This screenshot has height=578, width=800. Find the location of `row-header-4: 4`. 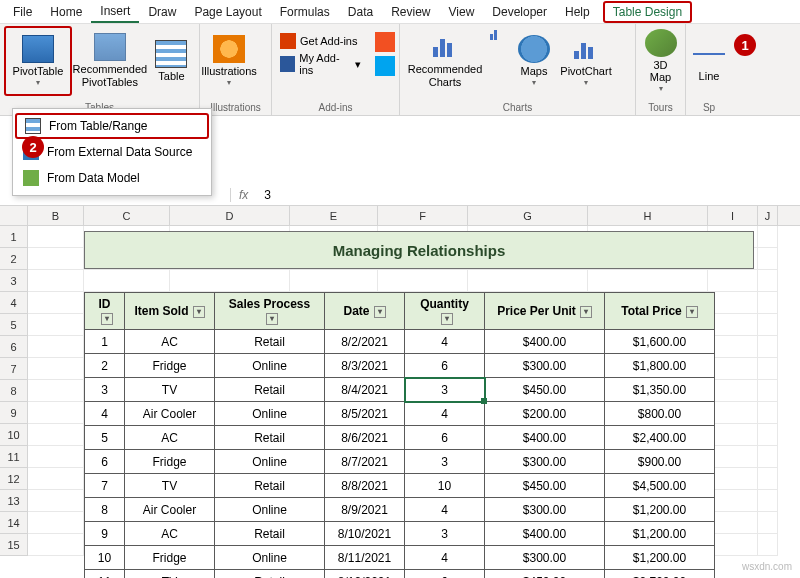

row-header-4: 4 is located at coordinates (14, 303).